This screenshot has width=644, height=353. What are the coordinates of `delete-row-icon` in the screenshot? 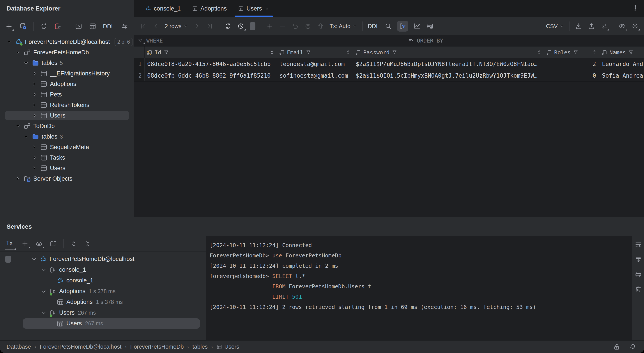 It's located at (282, 26).